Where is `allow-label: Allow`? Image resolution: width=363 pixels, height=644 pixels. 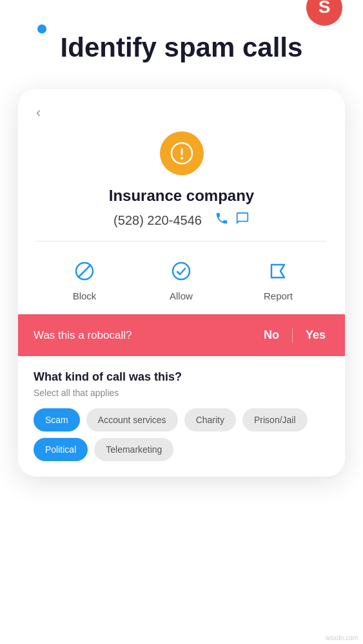 allow-label: Allow is located at coordinates (181, 296).